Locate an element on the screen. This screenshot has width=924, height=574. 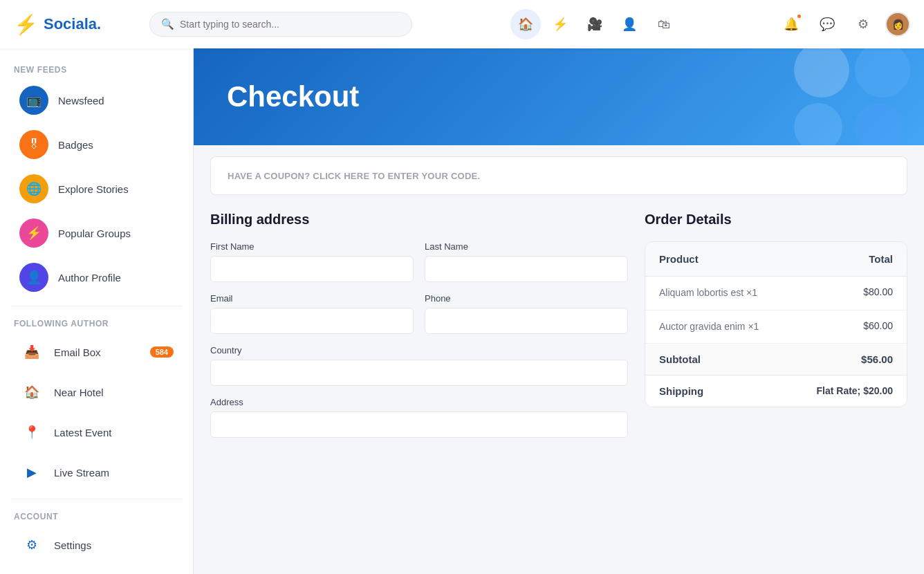
nav-video-button: 🎥 is located at coordinates (595, 24).